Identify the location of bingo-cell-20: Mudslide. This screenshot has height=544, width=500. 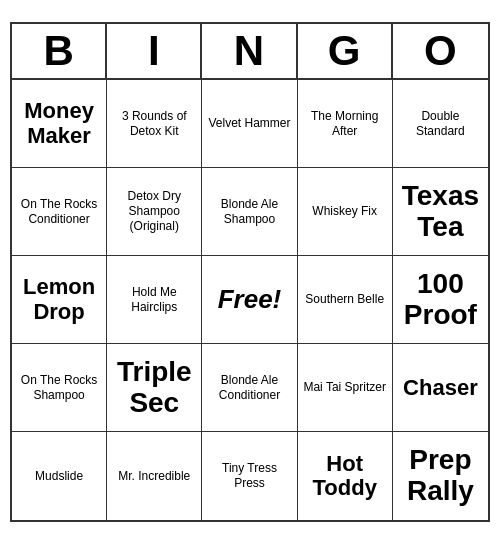
(60, 476).